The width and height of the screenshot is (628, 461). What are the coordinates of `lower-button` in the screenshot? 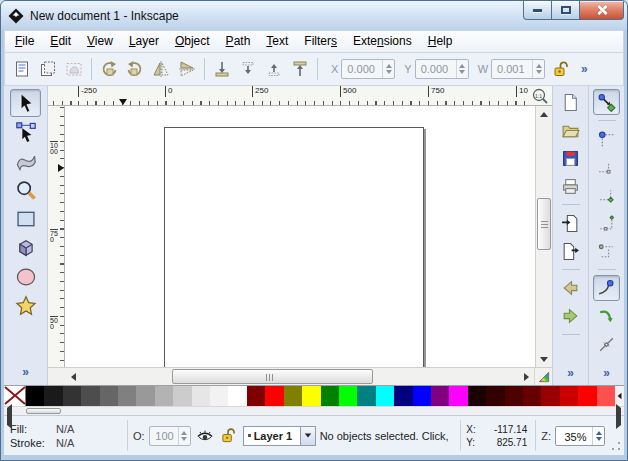 It's located at (248, 69).